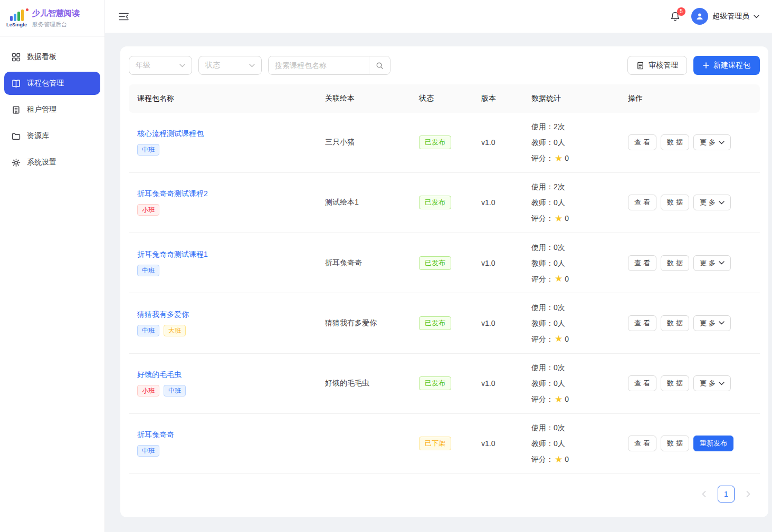  What do you see at coordinates (435, 443) in the screenshot?
I see `status-badge: 已下架` at bounding box center [435, 443].